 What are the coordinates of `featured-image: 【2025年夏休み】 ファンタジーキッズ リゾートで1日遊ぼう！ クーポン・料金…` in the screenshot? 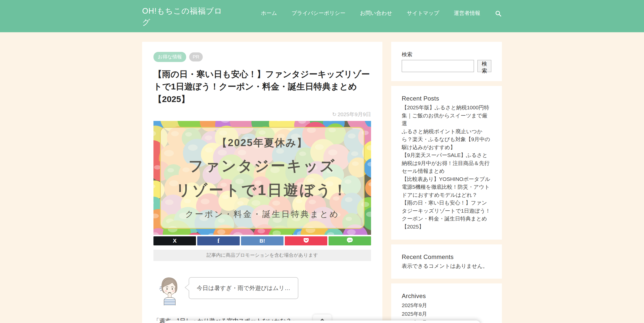 It's located at (262, 178).